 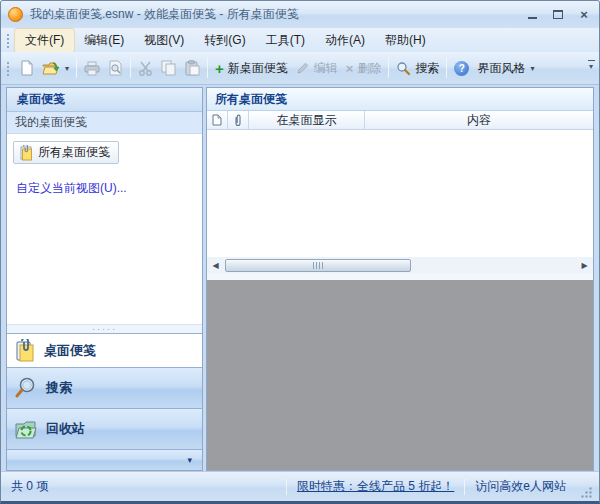 I want to click on toolbar: ▾ + 新桌面便笺 编辑 × 删除, so click(x=300, y=68).